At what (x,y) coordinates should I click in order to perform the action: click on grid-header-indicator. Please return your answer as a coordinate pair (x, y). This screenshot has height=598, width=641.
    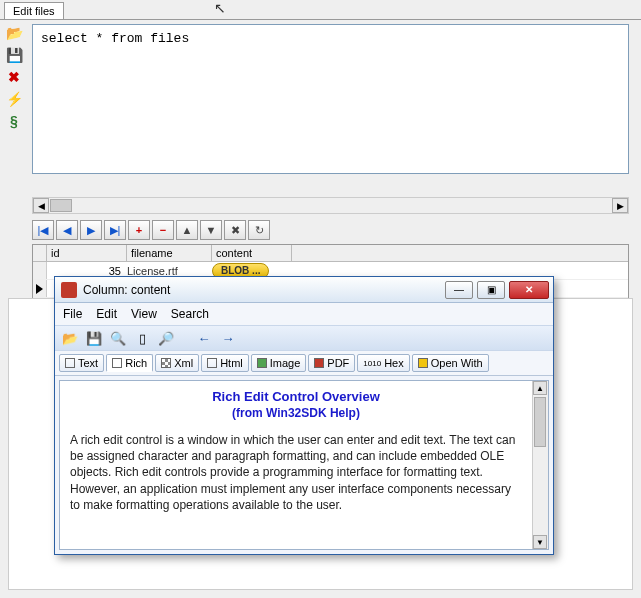
    Looking at the image, I should click on (40, 253).